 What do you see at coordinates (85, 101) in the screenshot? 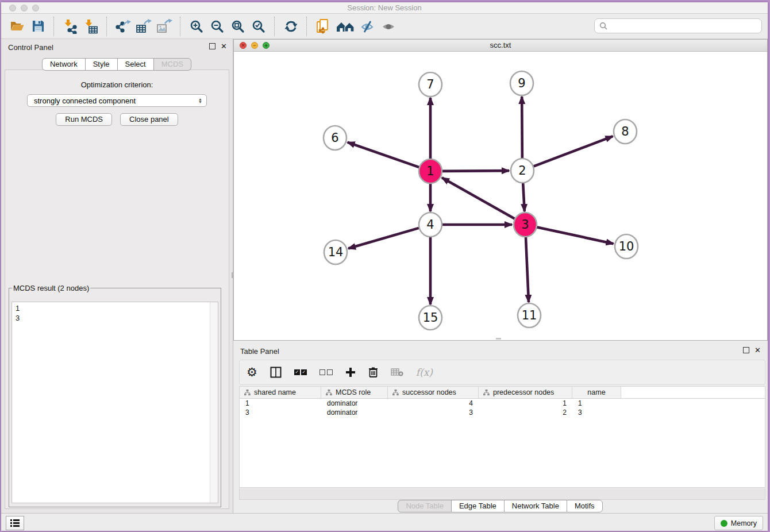
I see `optimization-criterion-value: strongly connected component` at bounding box center [85, 101].